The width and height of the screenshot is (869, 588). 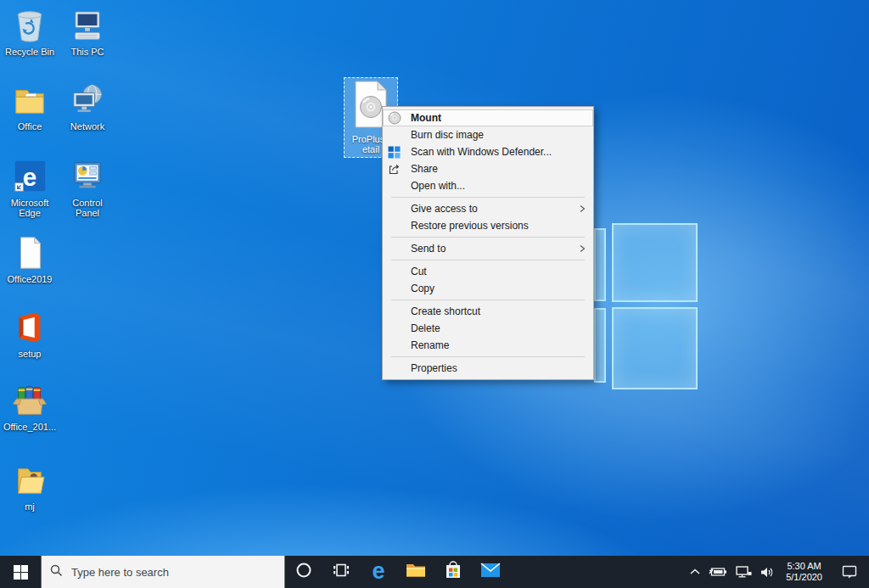 What do you see at coordinates (20, 572) in the screenshot?
I see `start-button` at bounding box center [20, 572].